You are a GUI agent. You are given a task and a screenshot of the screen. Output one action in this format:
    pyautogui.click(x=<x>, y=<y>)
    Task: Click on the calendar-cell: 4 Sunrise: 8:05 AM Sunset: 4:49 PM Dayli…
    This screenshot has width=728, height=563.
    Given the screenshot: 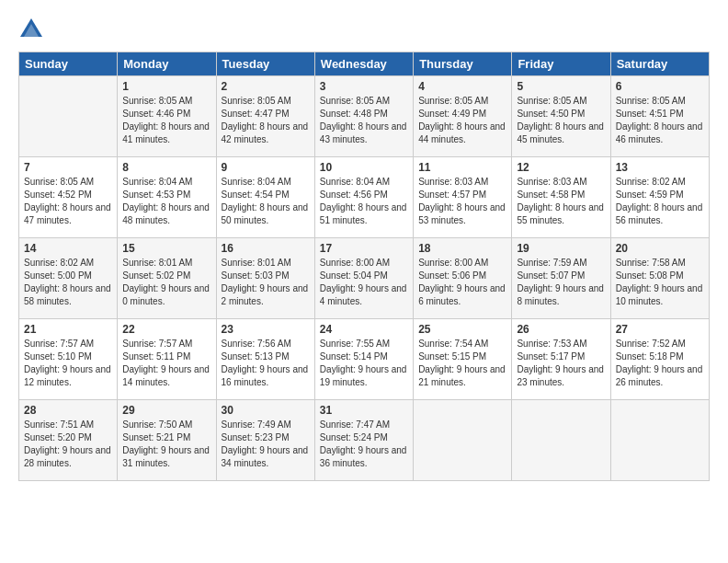 What is the action you would take?
    pyautogui.click(x=463, y=117)
    